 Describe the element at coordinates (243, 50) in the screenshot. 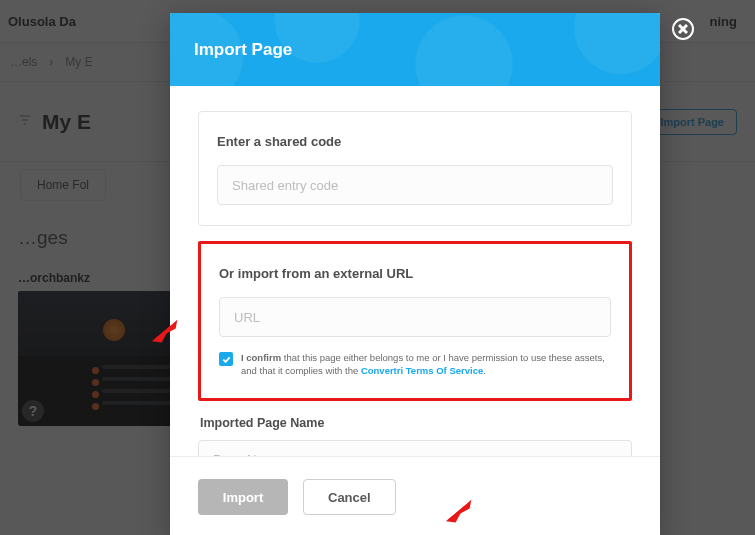

I see `modal-title: Import Page` at that location.